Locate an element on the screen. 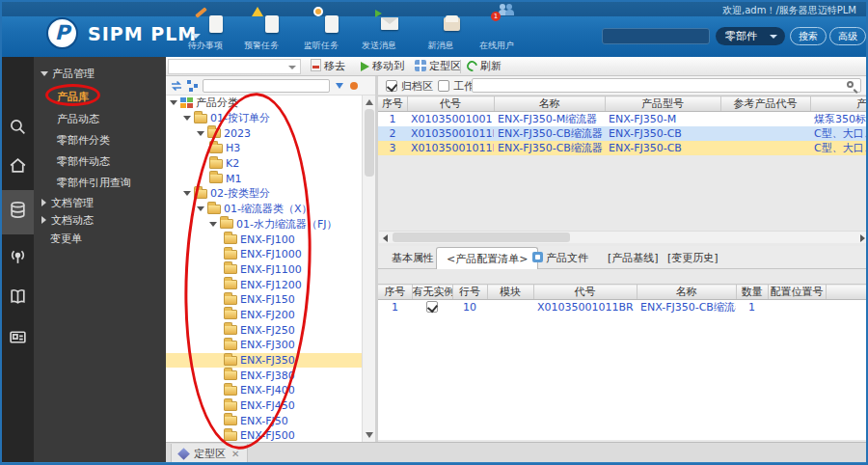 This screenshot has height=465, width=868. tree-item: 01-水力缩流器（FJ） is located at coordinates (264, 225).